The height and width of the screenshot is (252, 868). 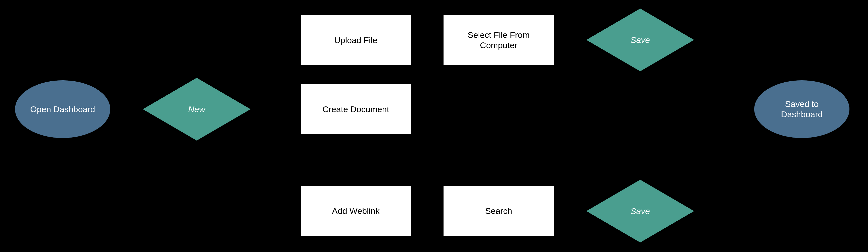 I want to click on node-label: Upload File, so click(x=356, y=40).